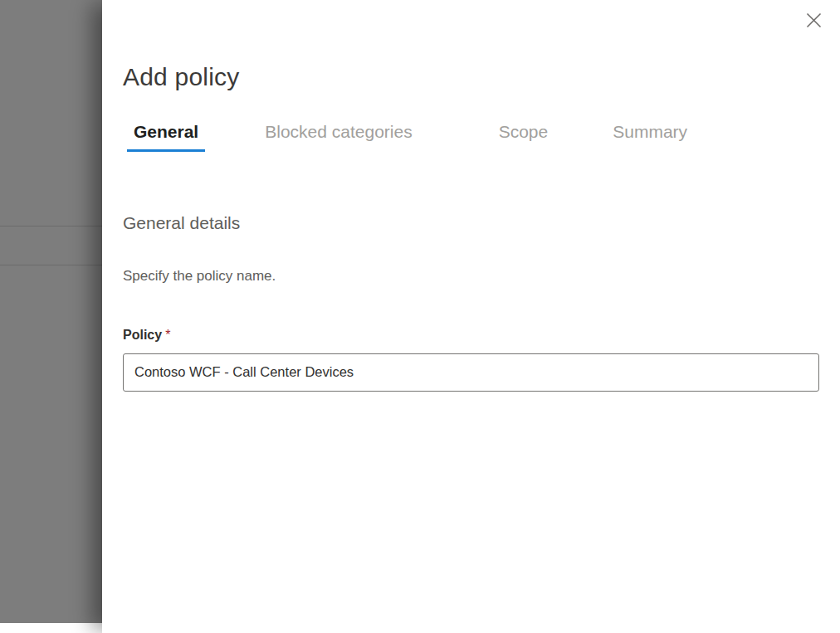 Image resolution: width=840 pixels, height=633 pixels. Describe the element at coordinates (471, 335) in the screenshot. I see `policy-field-label: Policy*` at that location.